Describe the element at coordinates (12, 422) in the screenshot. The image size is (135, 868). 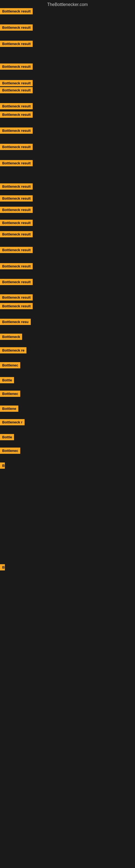
I see `bottleneck-badge: Bottleneck r` at that location.